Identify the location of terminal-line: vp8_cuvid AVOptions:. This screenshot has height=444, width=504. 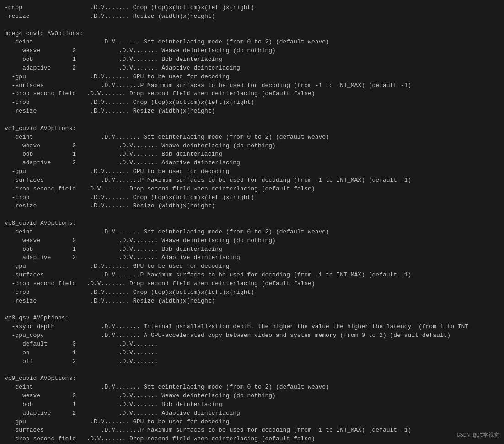
(252, 223).